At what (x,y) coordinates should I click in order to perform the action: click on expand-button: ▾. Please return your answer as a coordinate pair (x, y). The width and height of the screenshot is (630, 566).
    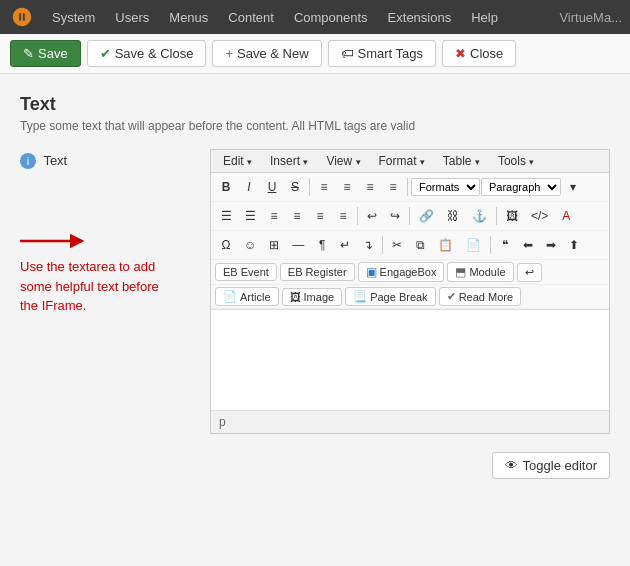
    Looking at the image, I should click on (573, 187).